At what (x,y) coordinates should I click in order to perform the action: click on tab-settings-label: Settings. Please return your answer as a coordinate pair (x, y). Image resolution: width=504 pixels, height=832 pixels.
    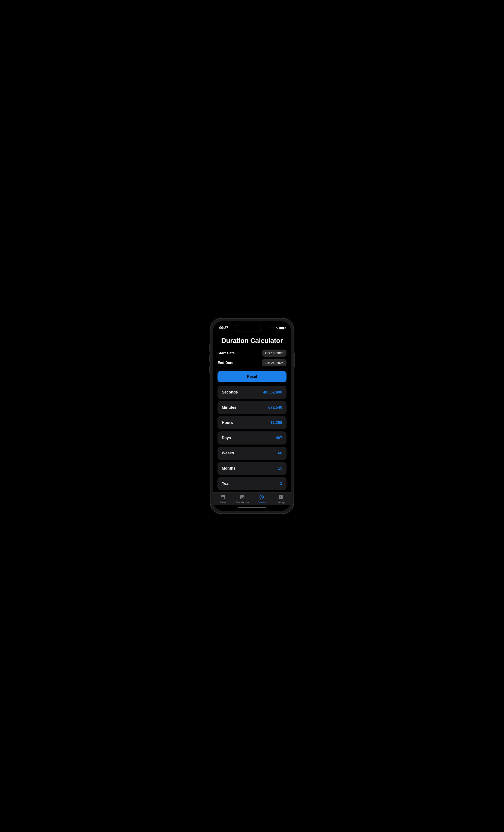
    Looking at the image, I should click on (281, 502).